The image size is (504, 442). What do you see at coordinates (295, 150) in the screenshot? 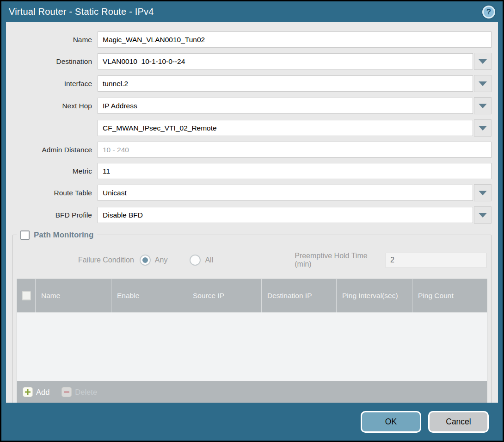
I see `admin-distance-input` at bounding box center [295, 150].